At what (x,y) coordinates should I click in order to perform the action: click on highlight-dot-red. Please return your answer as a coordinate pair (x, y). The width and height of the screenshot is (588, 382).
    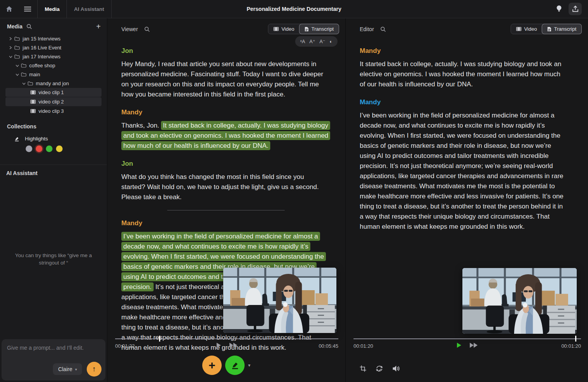
    Looking at the image, I should click on (39, 149).